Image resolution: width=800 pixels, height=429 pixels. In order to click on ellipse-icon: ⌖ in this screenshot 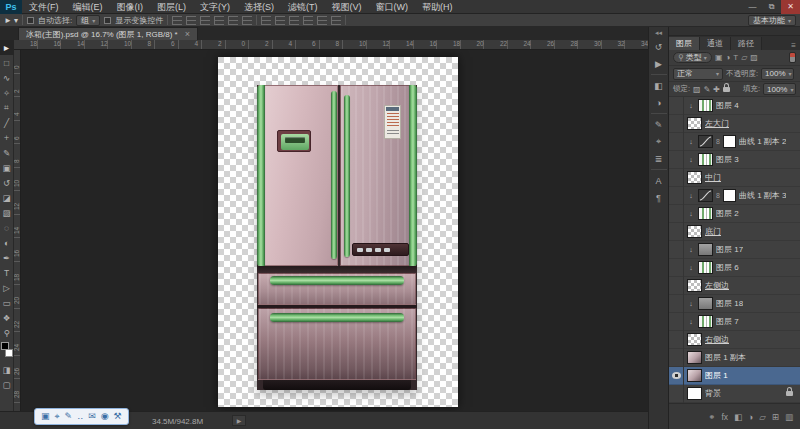, I will do `click(58, 416)`.